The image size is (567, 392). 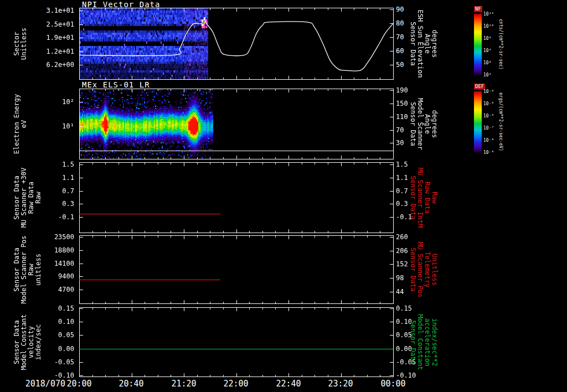 What do you see at coordinates (57, 264) in the screenshot?
I see `y-tick-label-model-scanner-pos: 14100` at bounding box center [57, 264].